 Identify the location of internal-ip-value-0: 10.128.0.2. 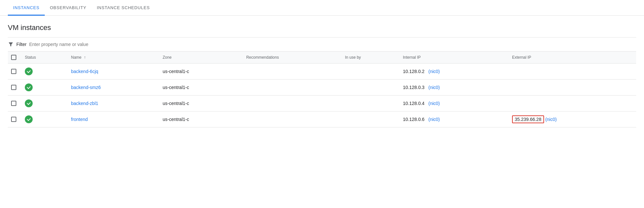
(414, 71).